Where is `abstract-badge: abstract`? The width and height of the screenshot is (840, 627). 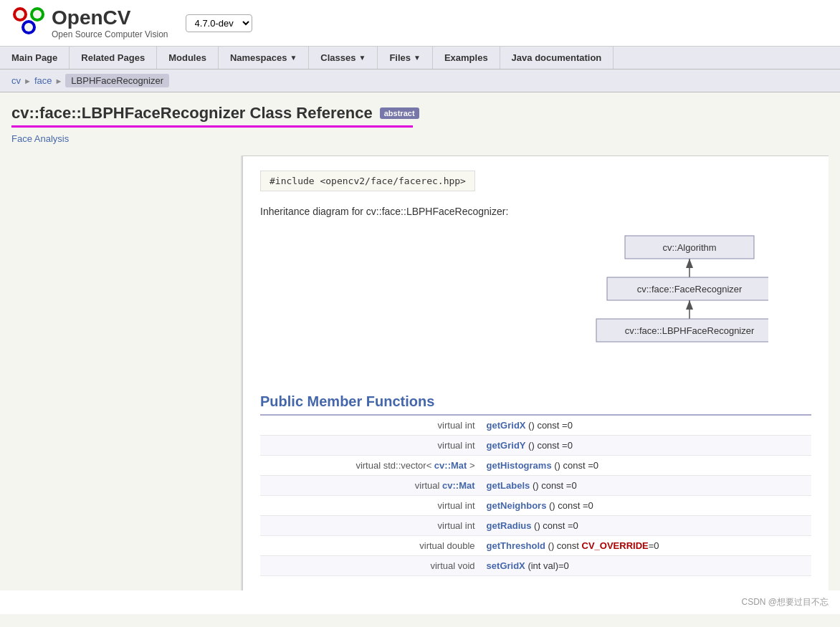 abstract-badge: abstract is located at coordinates (400, 113).